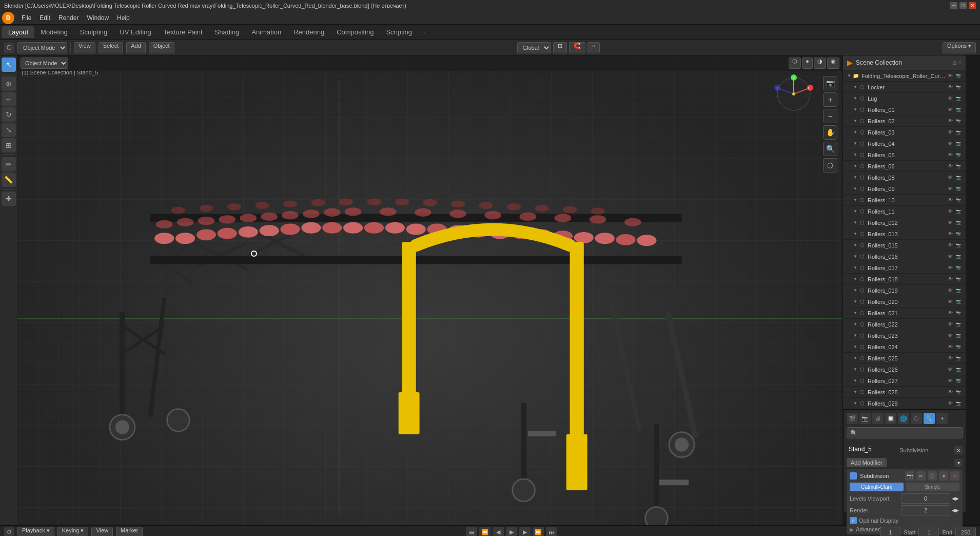 The image size is (980, 536). Describe the element at coordinates (9, 65) in the screenshot. I see `tool-select: ↖` at that location.